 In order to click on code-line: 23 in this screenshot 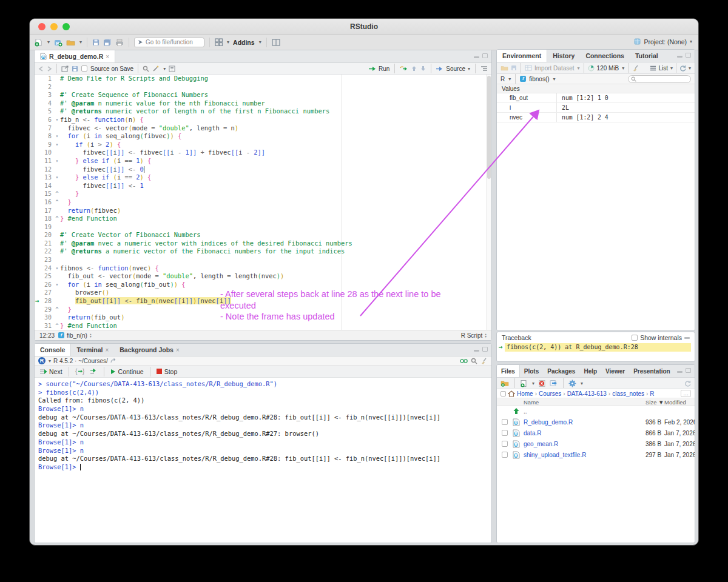, I will do `click(263, 260)`.